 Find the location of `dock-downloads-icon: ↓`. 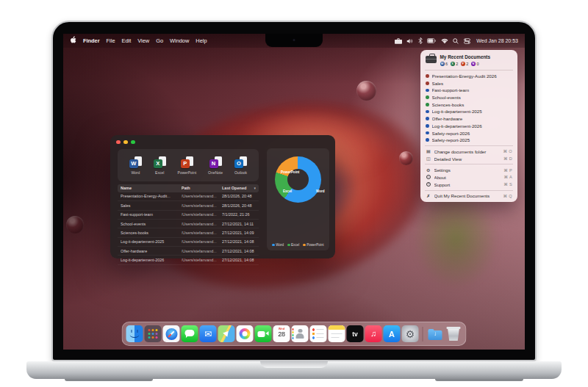

dock-downloads-icon: ↓ is located at coordinates (435, 333).